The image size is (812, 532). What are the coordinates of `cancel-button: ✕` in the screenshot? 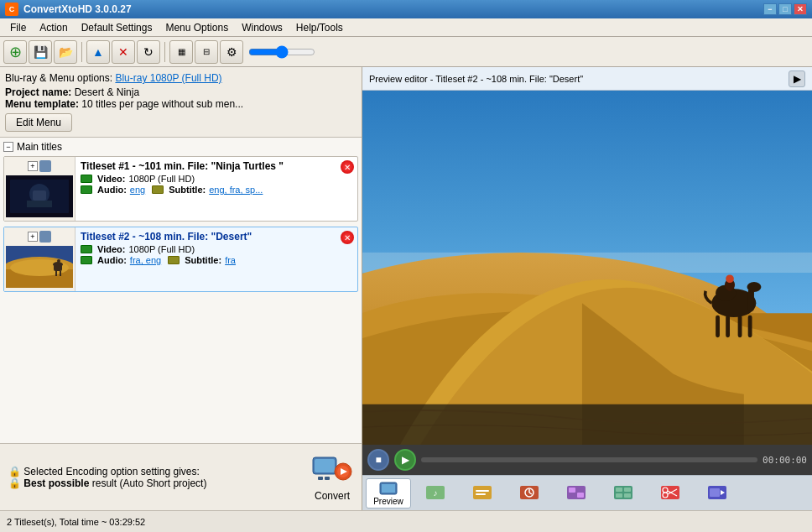 It's located at (123, 52).